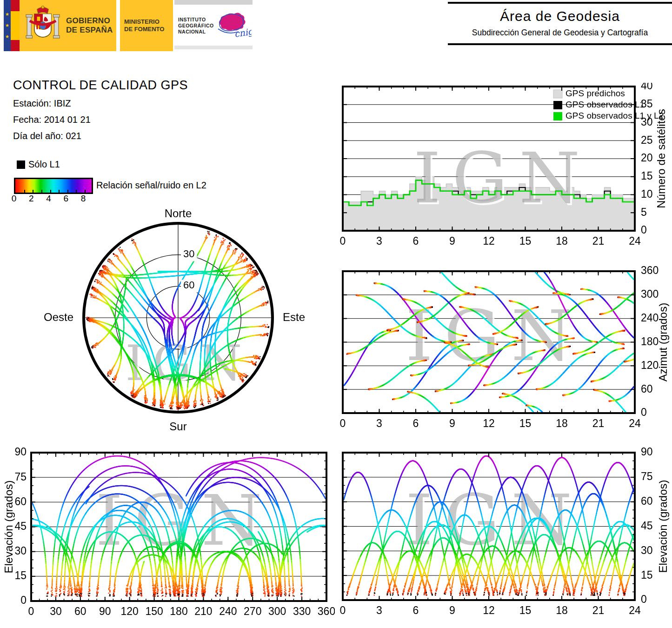 The height and width of the screenshot is (628, 672). What do you see at coordinates (560, 23) in the screenshot?
I see `department-header: Área de Geodesia Subdirección General de…` at bounding box center [560, 23].